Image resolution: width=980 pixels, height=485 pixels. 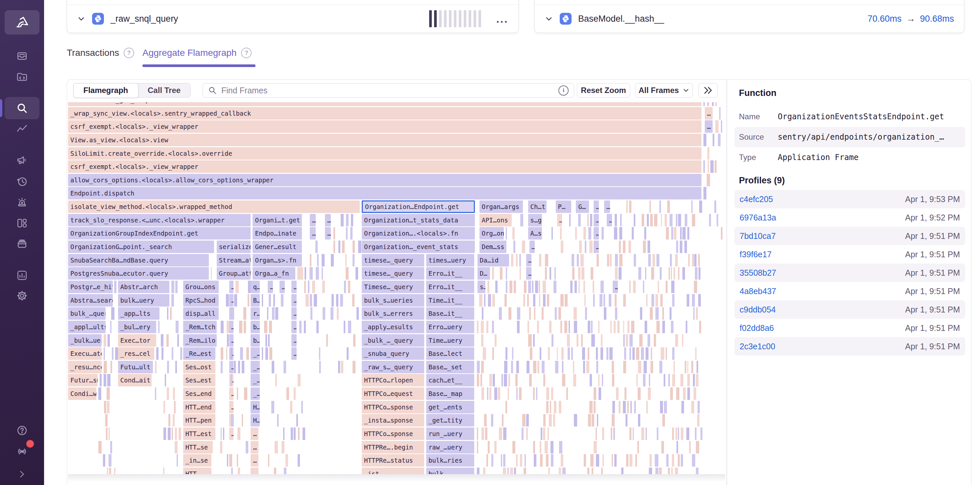 I want to click on profile-id-link: f39f6e17, so click(x=756, y=255).